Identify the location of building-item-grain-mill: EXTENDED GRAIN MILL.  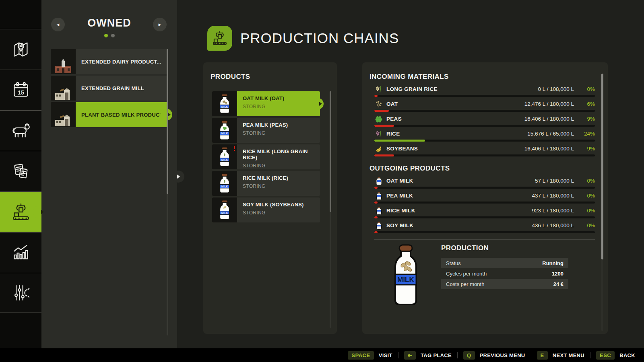
(109, 88).